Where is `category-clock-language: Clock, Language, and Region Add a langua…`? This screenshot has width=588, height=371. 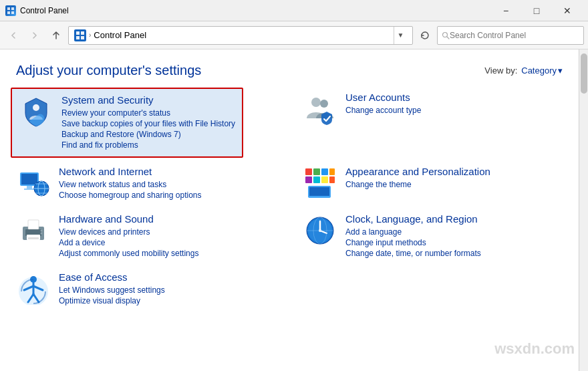 category-clock-language: Clock, Language, and Region Add a langua… is located at coordinates (433, 237).